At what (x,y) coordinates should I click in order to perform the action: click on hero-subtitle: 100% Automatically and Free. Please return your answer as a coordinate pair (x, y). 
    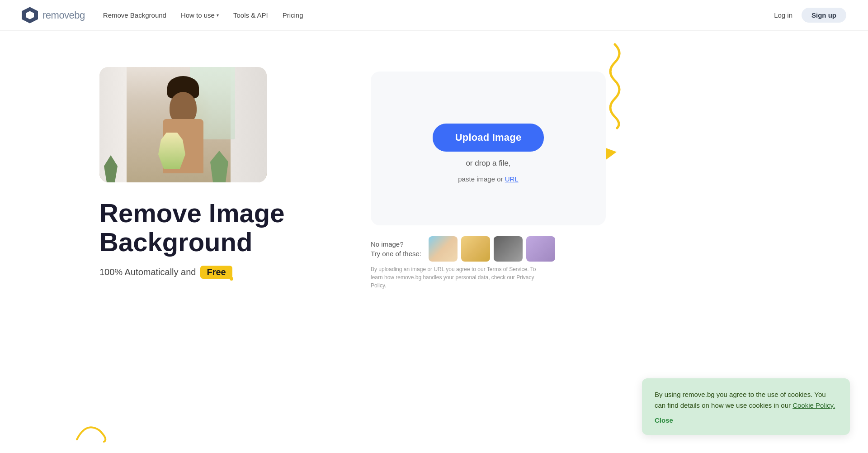
    Looking at the image, I should click on (217, 272).